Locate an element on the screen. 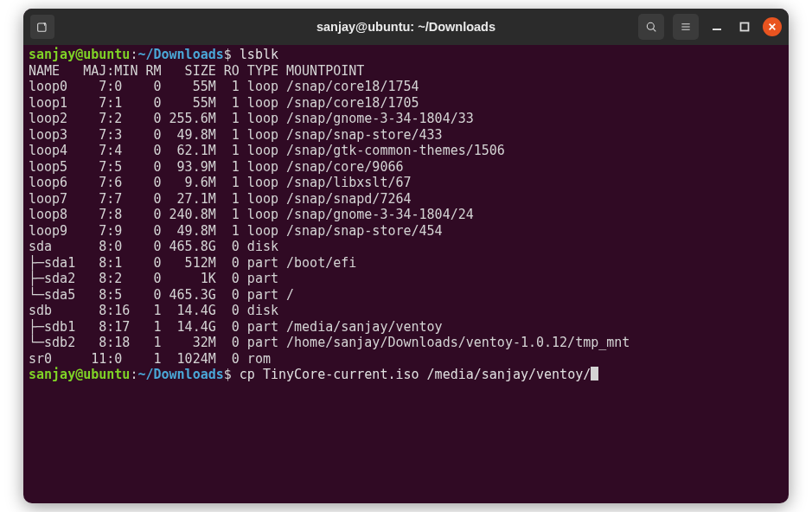 Image resolution: width=812 pixels, height=518 pixels. lsblk-row: loop3 7:3 0 49.8M 1 loop /snap/snap-stor… is located at coordinates (406, 135).